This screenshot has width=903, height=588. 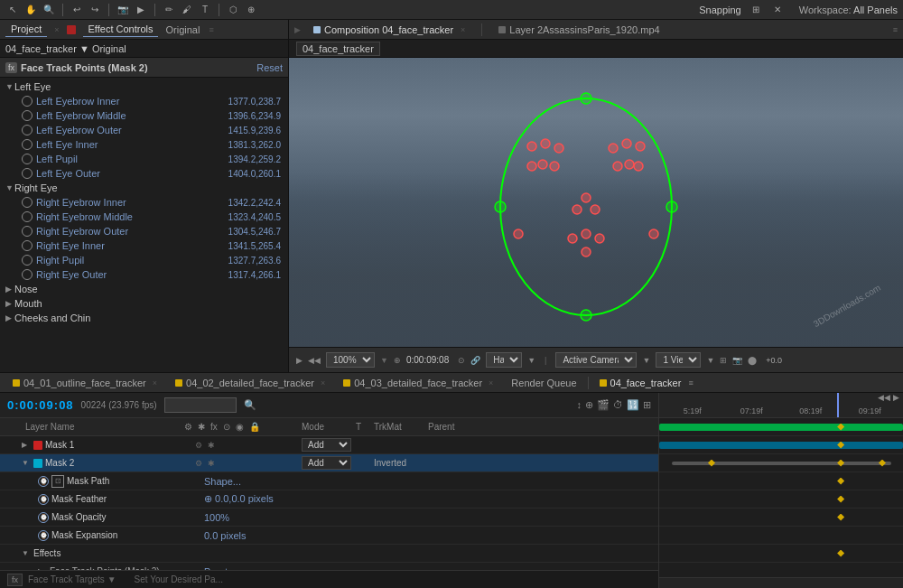 What do you see at coordinates (896, 30) in the screenshot?
I see `comp-options-icon: ≡` at bounding box center [896, 30].